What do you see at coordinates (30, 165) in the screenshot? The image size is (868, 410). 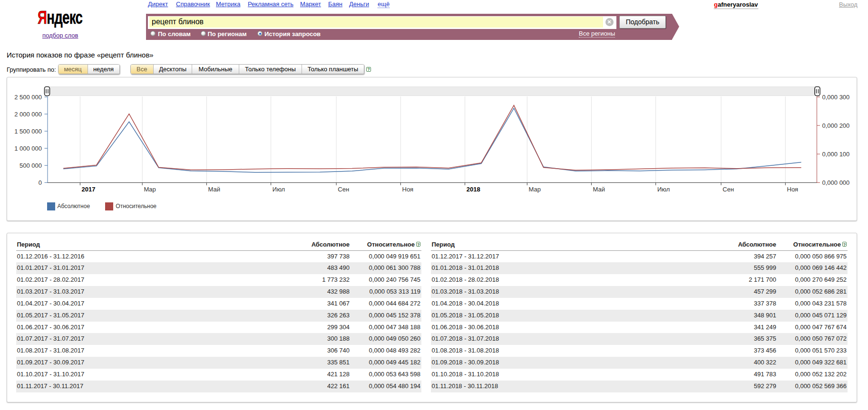 I see `svg-text: 500 000` at bounding box center [30, 165].